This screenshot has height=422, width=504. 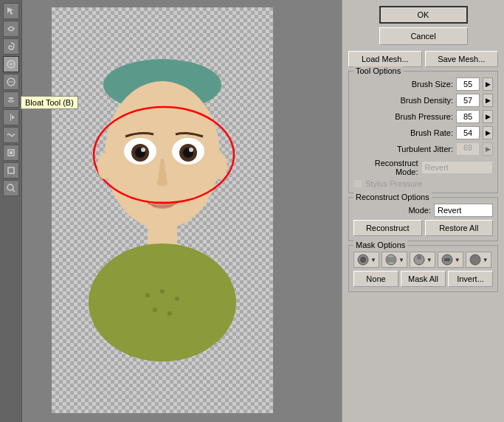 I want to click on mesh-buttons: Load Mesh... Save Mesh..., so click(x=424, y=59).